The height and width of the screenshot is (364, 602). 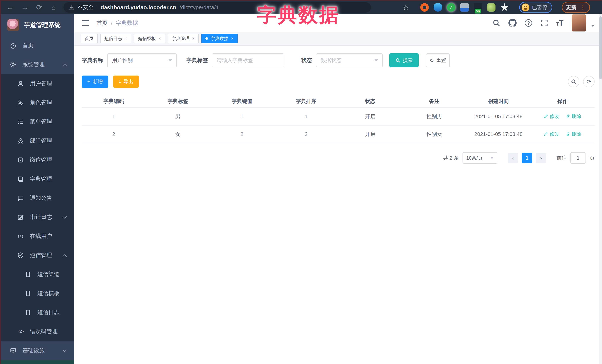 I want to click on active-dot, so click(x=207, y=39).